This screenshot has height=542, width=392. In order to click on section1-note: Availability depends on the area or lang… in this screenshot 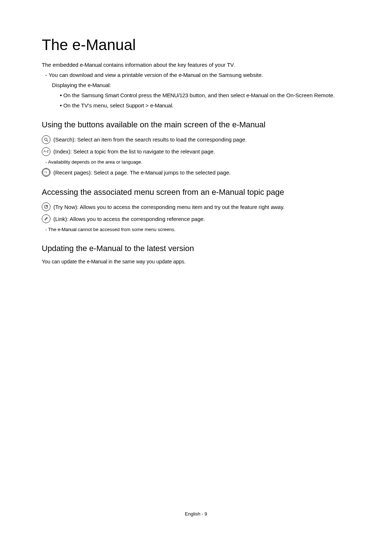, I will do `click(198, 163)`.